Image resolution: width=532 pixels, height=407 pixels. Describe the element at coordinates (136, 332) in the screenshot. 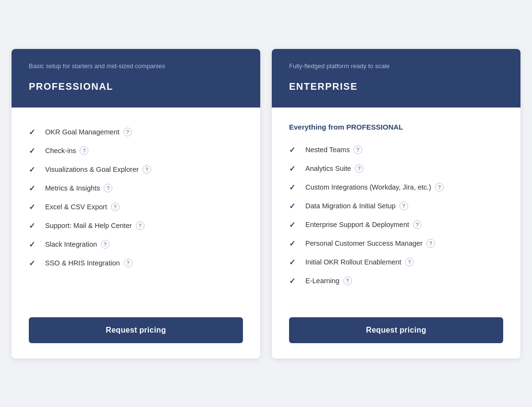

I see `professional-footer: Request pricing` at that location.